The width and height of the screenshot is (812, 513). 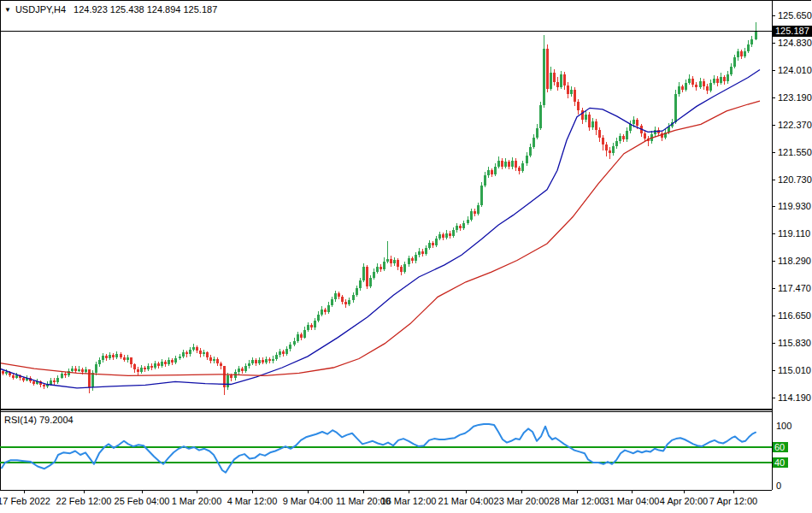 I want to click on rsi-line, so click(x=379, y=448).